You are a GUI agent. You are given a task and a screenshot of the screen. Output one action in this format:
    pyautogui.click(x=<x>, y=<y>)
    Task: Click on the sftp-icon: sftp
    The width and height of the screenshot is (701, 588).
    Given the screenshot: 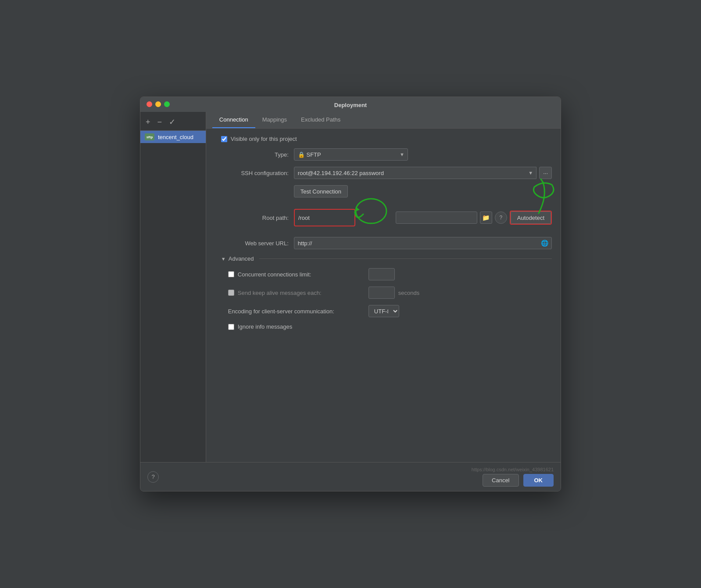 What is the action you would take?
    pyautogui.click(x=150, y=137)
    